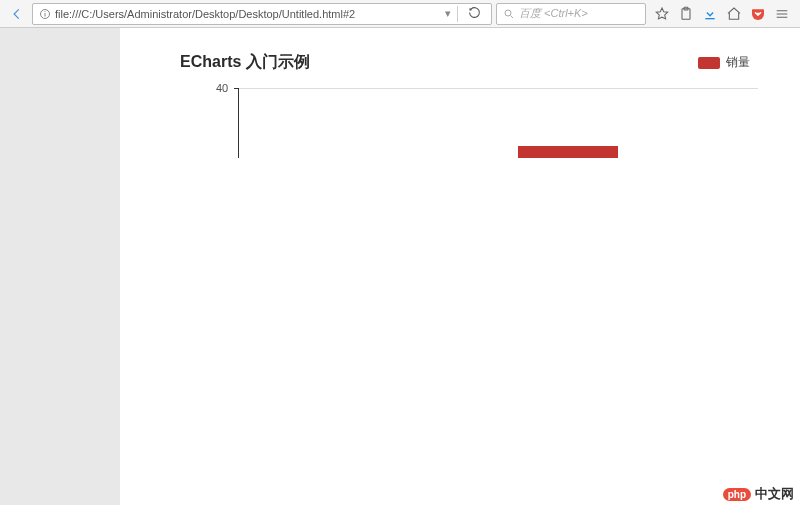  I want to click on y-axis, so click(238, 123).